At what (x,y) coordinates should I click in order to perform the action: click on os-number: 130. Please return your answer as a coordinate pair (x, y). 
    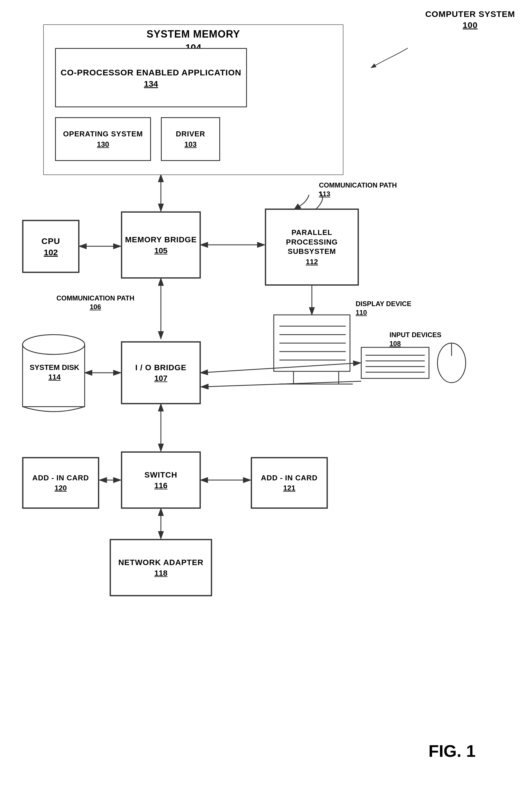
    Looking at the image, I should click on (103, 145).